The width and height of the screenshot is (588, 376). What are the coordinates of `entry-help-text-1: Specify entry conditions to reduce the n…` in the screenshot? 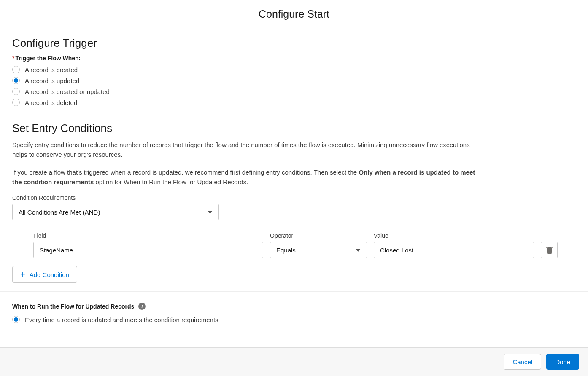 It's located at (248, 150).